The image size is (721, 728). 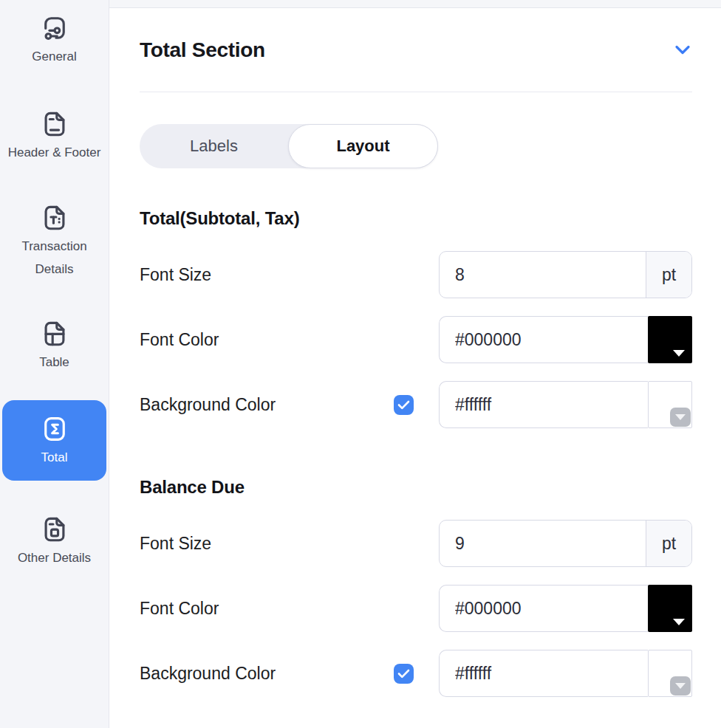 What do you see at coordinates (363, 146) in the screenshot?
I see `tab-layout: Layout` at bounding box center [363, 146].